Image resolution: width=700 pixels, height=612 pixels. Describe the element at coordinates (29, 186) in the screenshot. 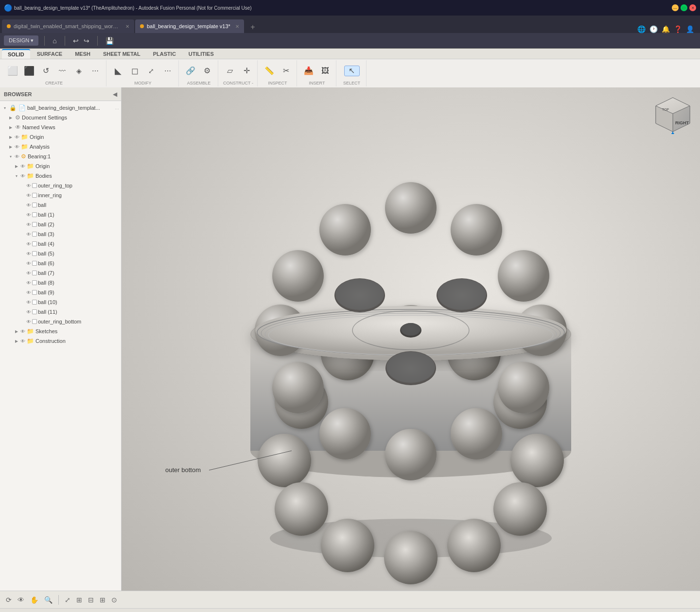

I see `outer-ring-top-eye: 👁` at that location.